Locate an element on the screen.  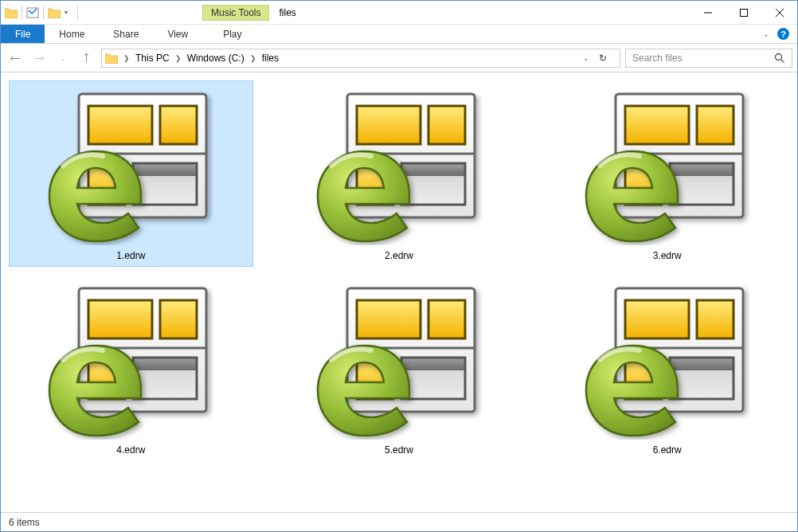
ribbon-tabs: File Home Share View Play ⌄ ? is located at coordinates (399, 34).